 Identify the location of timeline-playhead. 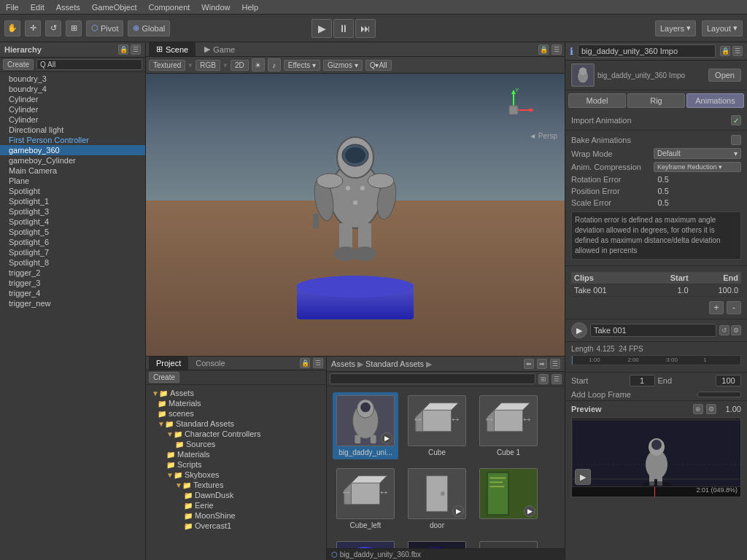
(572, 360).